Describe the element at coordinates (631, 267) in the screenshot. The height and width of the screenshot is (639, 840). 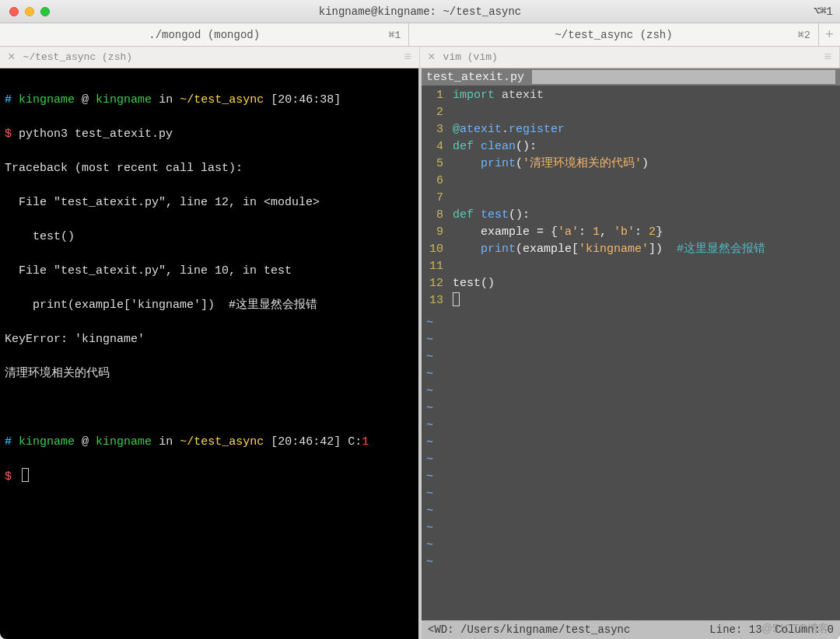
I see `code-line: 11` at that location.